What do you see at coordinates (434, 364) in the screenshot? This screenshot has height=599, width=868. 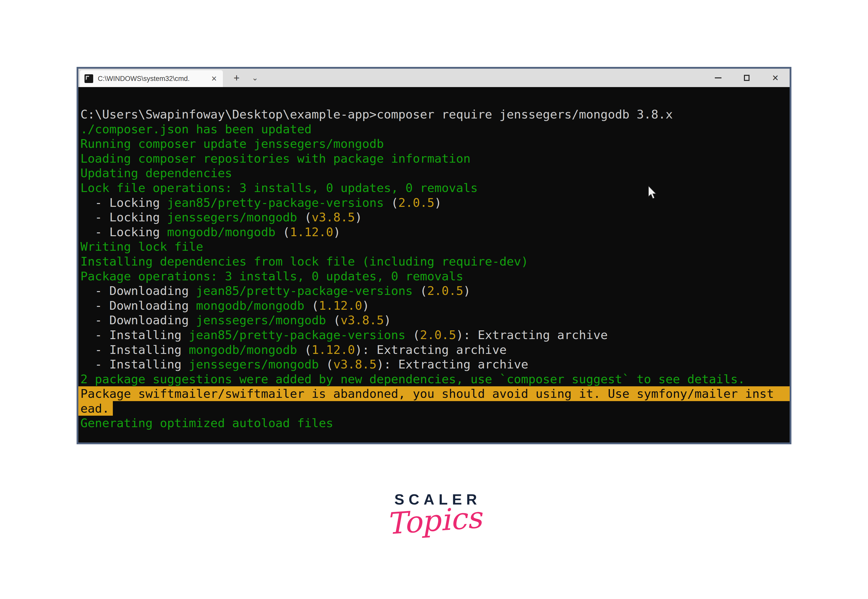 I see `terminal-line: - Installing jenssegers/mongodb (v3.8.5)…` at bounding box center [434, 364].